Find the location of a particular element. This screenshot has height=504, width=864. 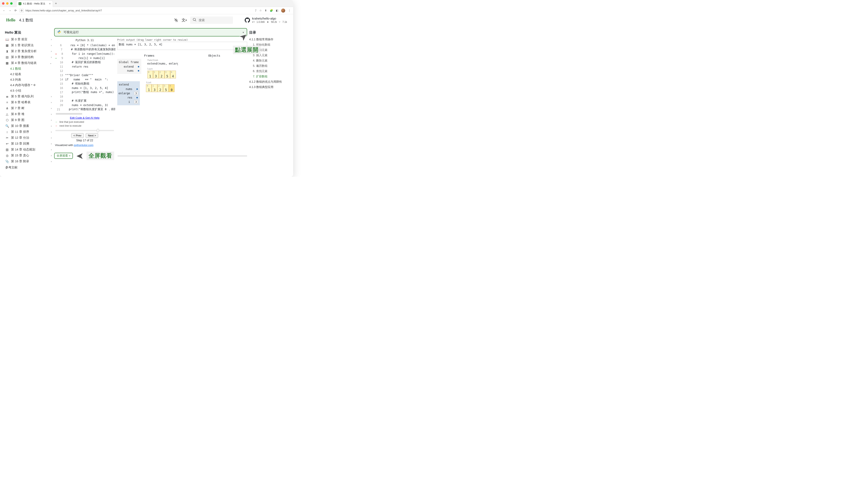

sidebar-chapter: ✂第 12 章 分治› is located at coordinates (28, 138).